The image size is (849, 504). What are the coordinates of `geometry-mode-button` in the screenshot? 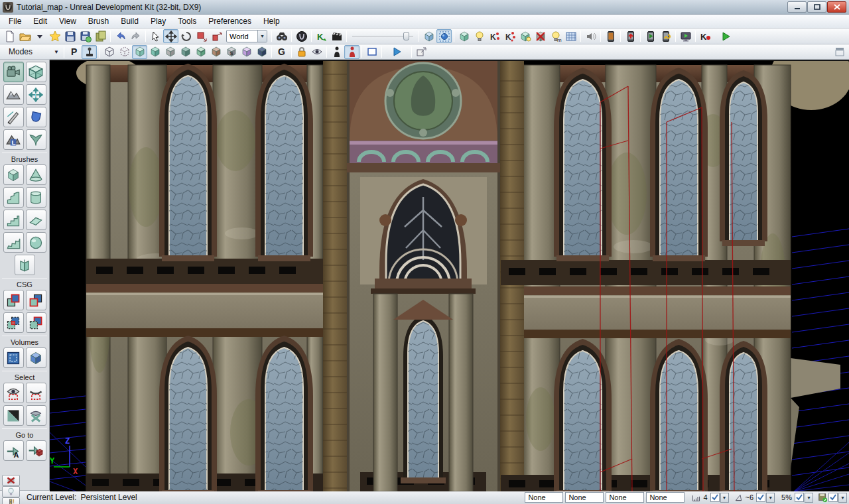 It's located at (36, 72).